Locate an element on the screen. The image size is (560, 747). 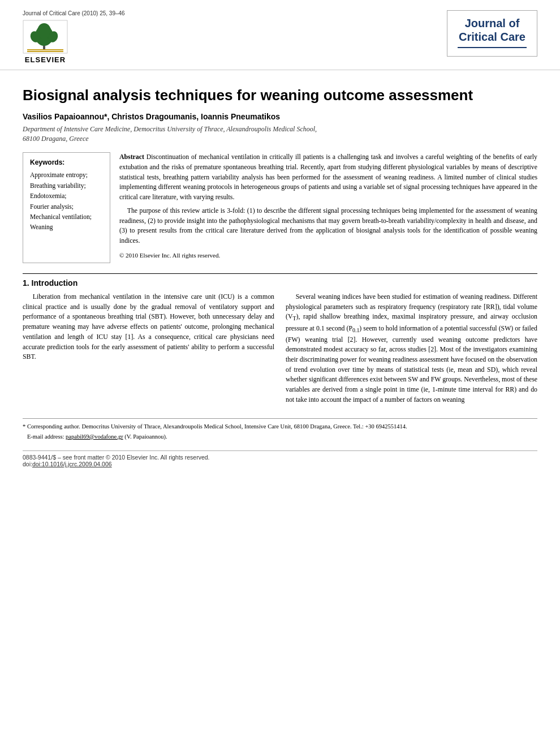
abstract-text-2: The purpose of this review article is 3-… is located at coordinates (328, 225).